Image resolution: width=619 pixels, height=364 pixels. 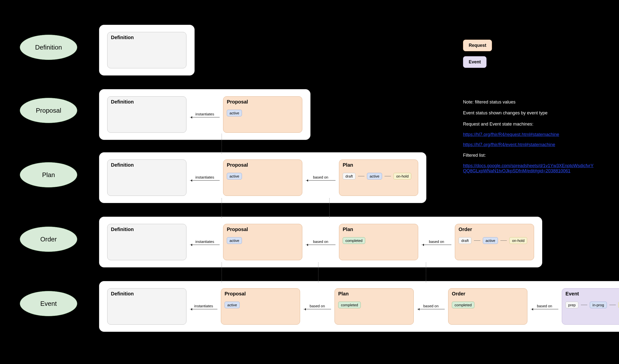 What do you see at coordinates (592, 294) in the screenshot?
I see `card-title: Event` at bounding box center [592, 294].